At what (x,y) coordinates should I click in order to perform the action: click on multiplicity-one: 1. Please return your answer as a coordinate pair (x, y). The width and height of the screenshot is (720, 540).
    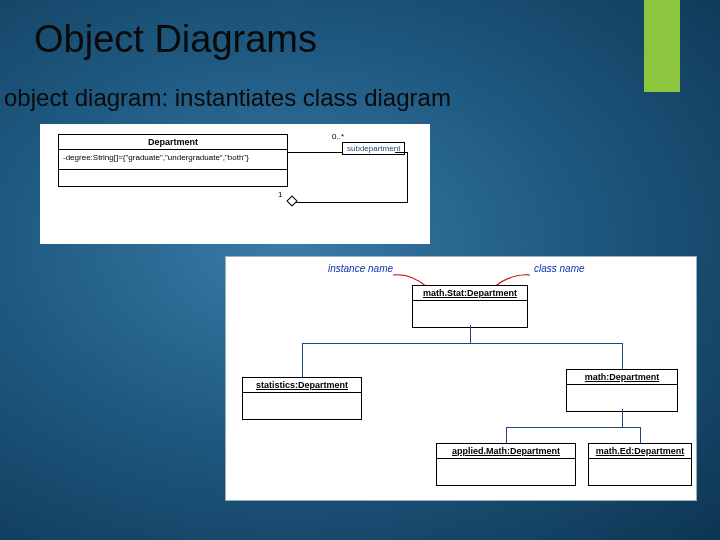
    Looking at the image, I should click on (280, 194).